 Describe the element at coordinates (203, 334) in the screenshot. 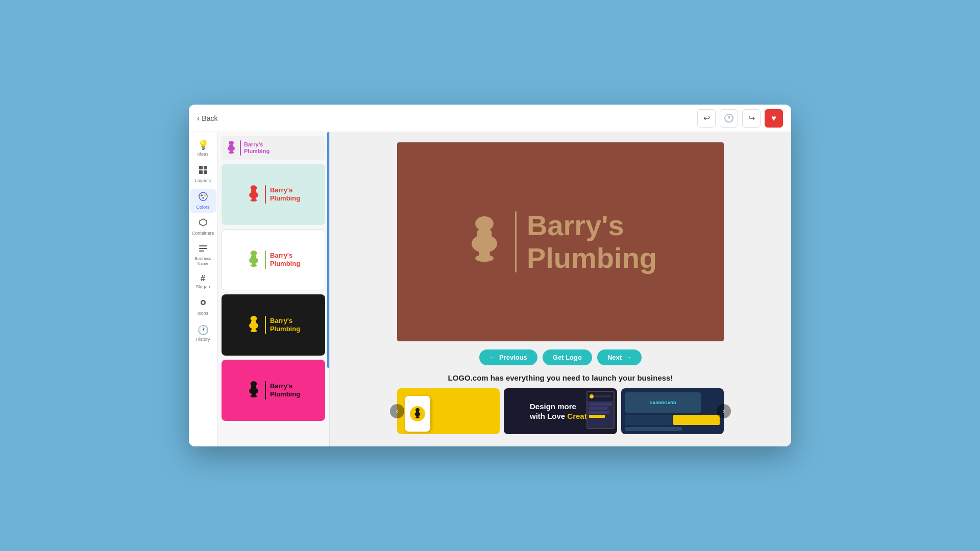

I see `sidebar-item-history: 🕐 History` at that location.